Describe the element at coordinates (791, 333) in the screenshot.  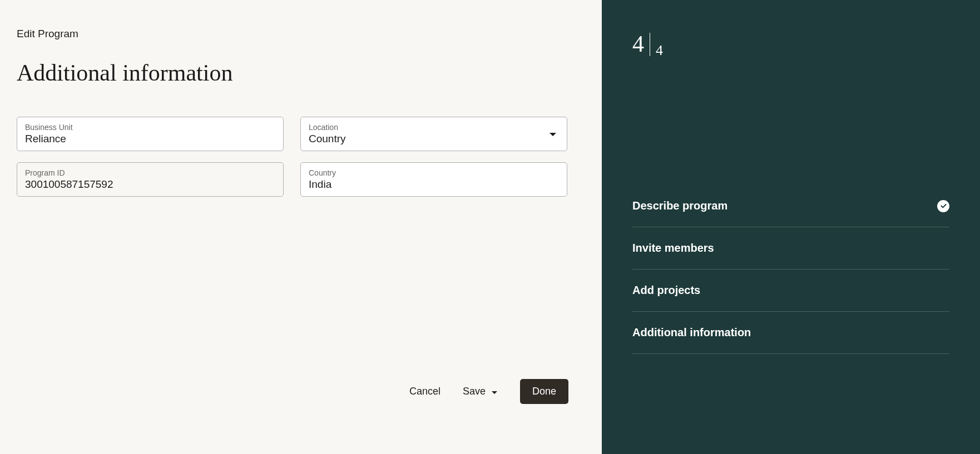
I see `step-additional-information: Additional information` at that location.